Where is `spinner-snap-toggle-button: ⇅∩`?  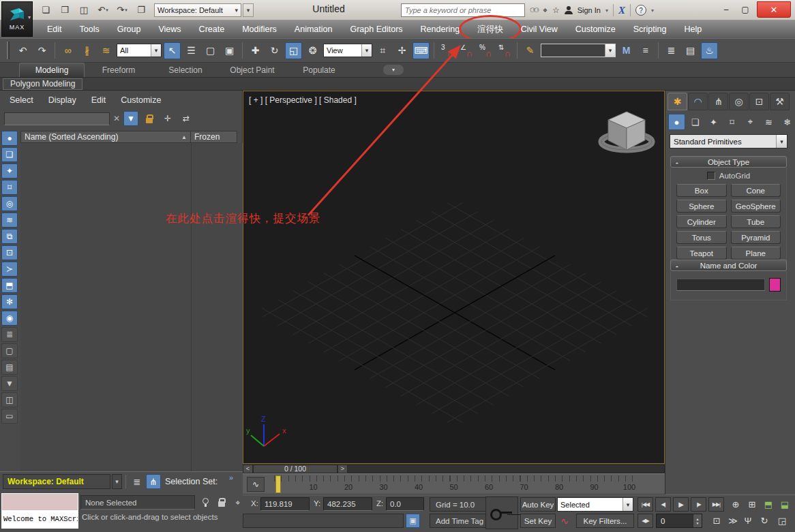
spinner-snap-toggle-button: ⇅∩ is located at coordinates (505, 50).